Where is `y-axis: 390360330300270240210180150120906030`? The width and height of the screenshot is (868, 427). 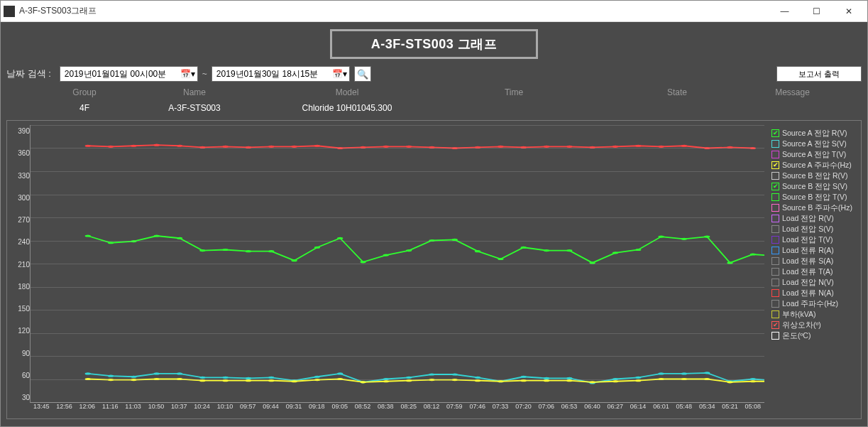
y-axis: 390360330300270240210180150120906030 is located at coordinates (20, 270).